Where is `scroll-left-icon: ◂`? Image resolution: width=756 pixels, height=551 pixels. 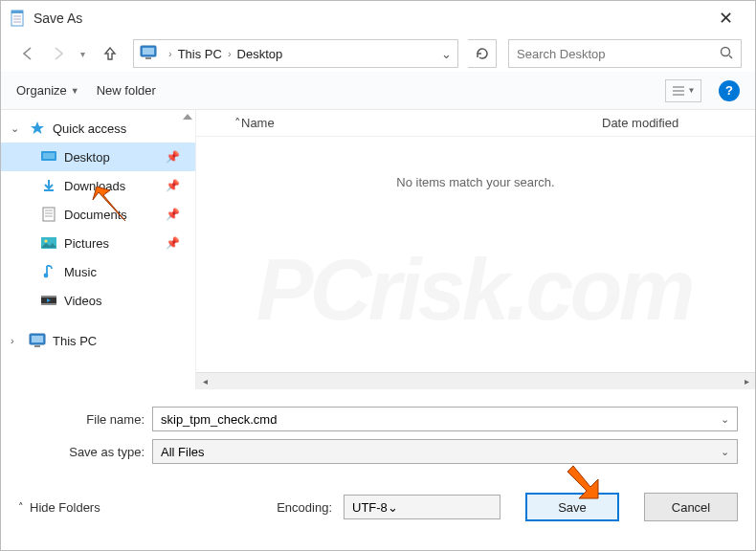
scroll-left-icon: ◂ is located at coordinates (205, 382).